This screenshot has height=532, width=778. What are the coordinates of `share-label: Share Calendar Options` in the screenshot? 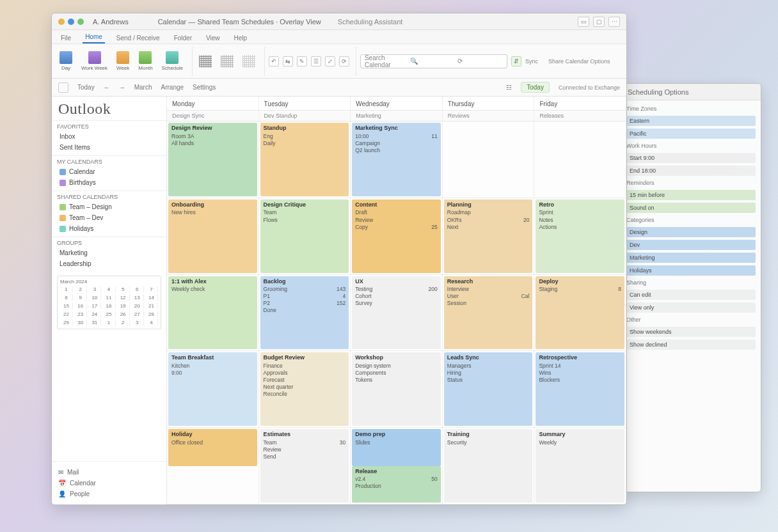 It's located at (580, 61).